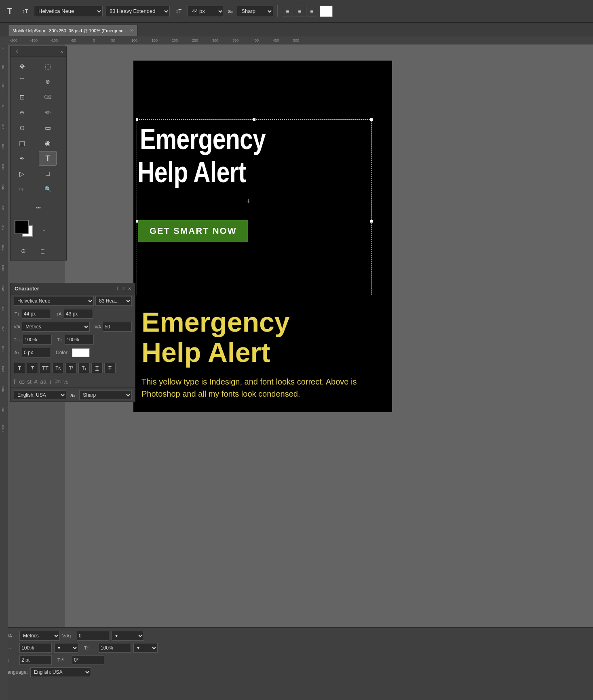 This screenshot has height=700, width=593. I want to click on select-tool: ⬚, so click(48, 66).